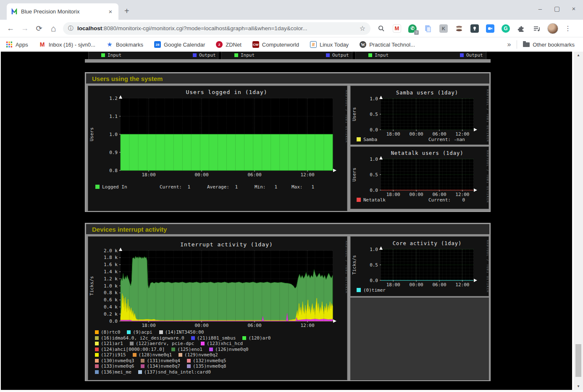  What do you see at coordinates (218, 149) in the screenshot?
I see `users-logged-in-graph: 1.21.11.00.90.818:0000:0006:0012:00Users…` at bounding box center [218, 149].